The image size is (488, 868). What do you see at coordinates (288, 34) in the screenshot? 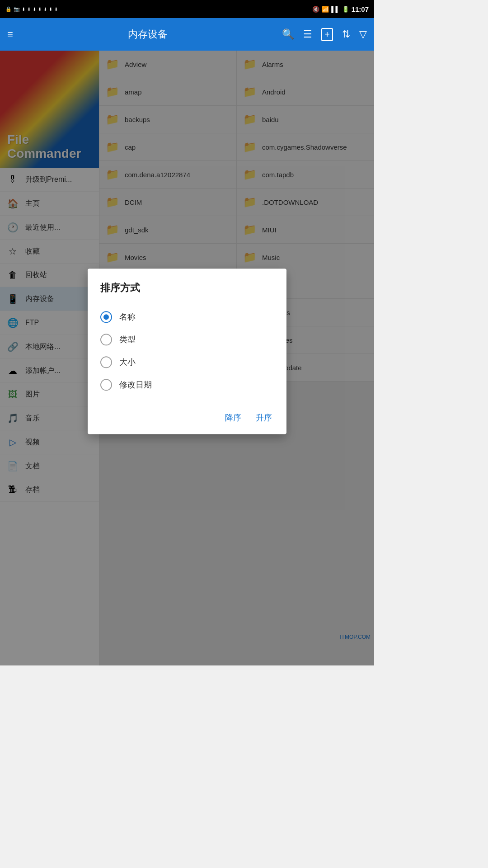
I see `search-icon: 🔍` at bounding box center [288, 34].